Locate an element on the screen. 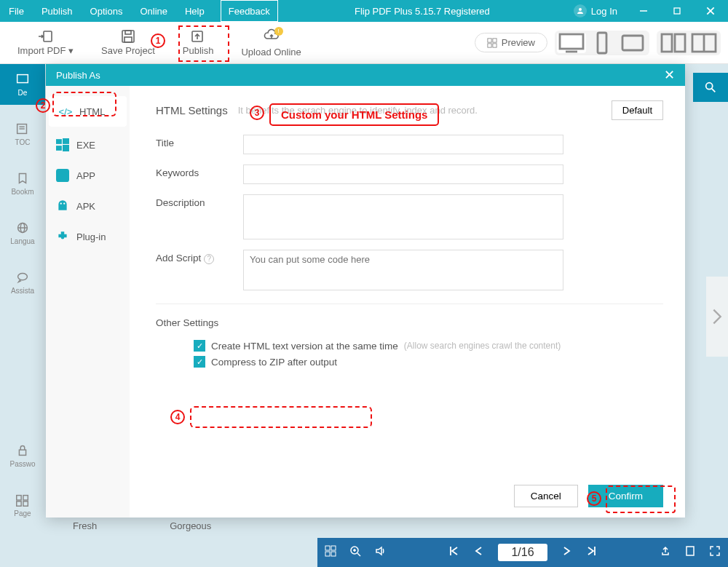 This screenshot has height=567, width=728. sidebar-password: Passwo is located at coordinates (22, 456).